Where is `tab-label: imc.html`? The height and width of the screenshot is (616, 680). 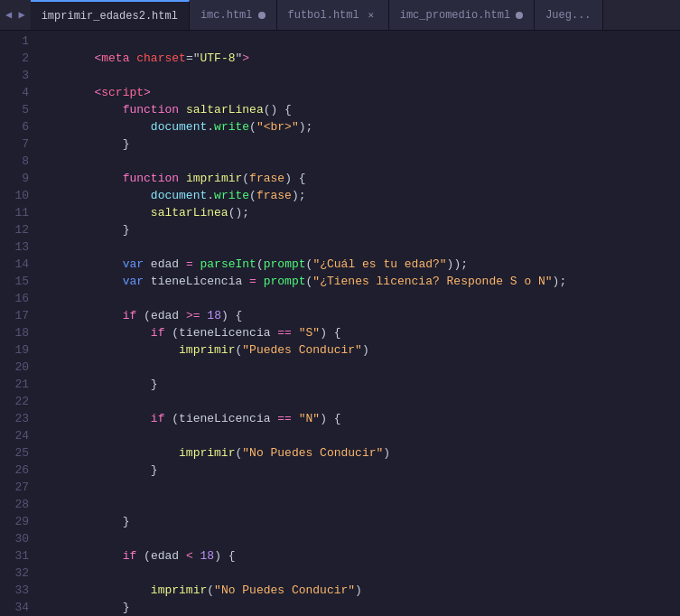 tab-label: imc.html is located at coordinates (227, 15).